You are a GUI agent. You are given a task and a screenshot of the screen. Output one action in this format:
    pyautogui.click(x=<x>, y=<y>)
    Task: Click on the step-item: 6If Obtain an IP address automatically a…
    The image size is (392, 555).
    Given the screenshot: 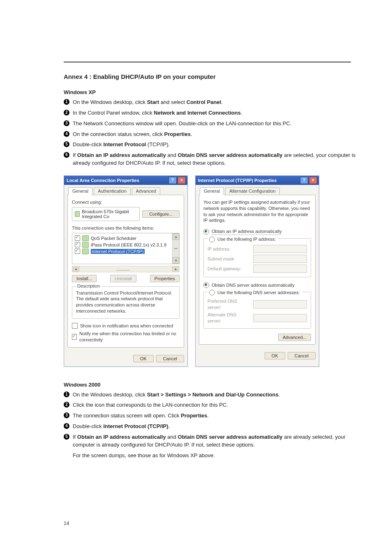 What is the action you would take?
    pyautogui.click(x=211, y=159)
    